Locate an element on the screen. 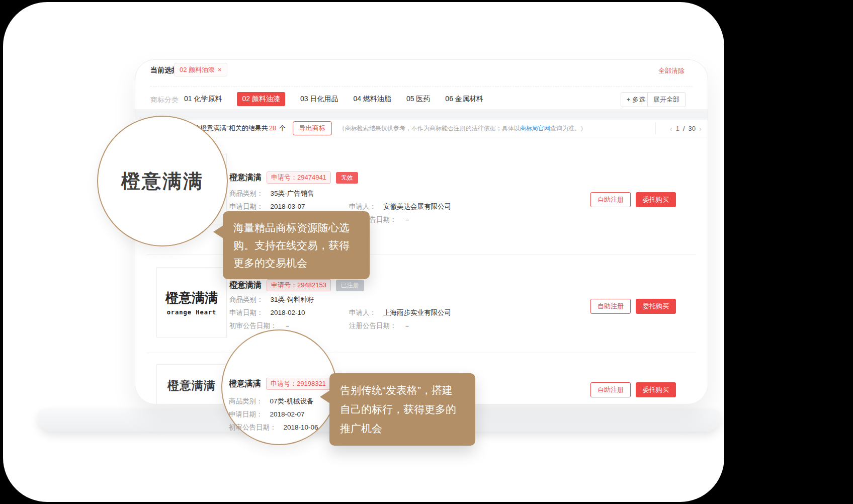 The height and width of the screenshot is (504, 853). row-divider is located at coordinates (421, 353).